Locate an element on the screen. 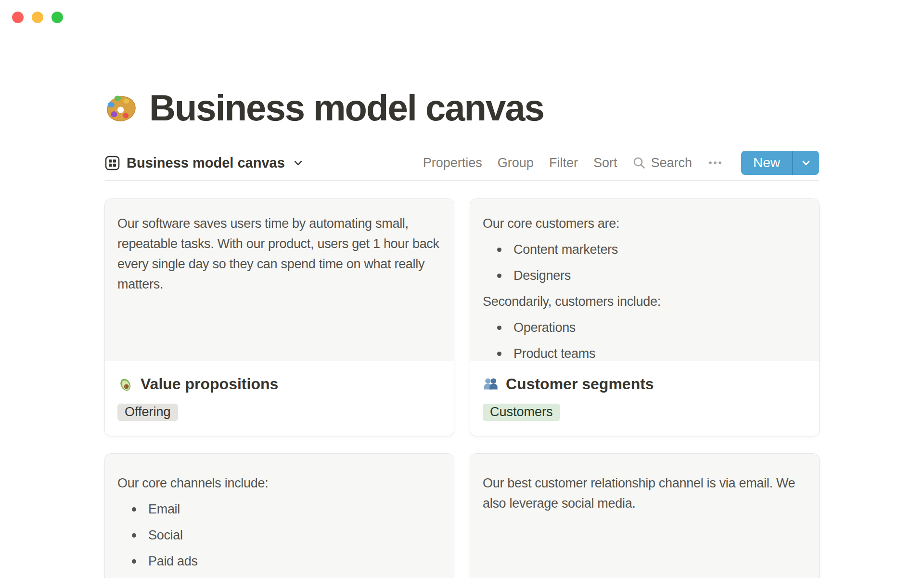  bullet-list-item: Product teams is located at coordinates (645, 353).